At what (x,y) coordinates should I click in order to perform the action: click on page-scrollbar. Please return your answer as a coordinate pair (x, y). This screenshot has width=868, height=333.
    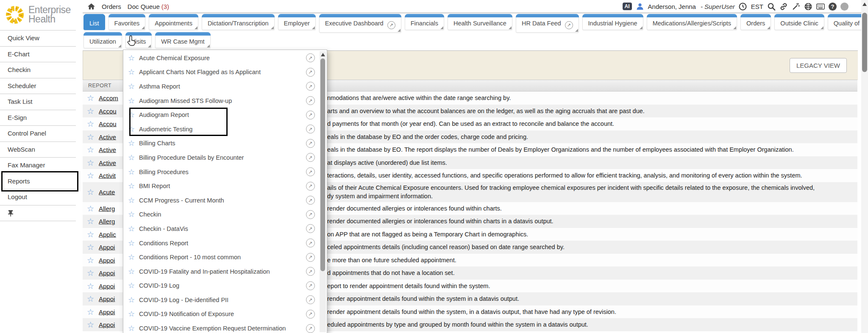
    Looking at the image, I should click on (865, 166).